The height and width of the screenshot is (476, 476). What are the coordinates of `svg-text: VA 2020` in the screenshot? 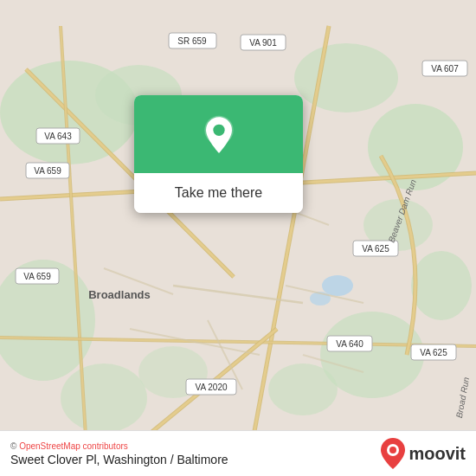 It's located at (211, 388).